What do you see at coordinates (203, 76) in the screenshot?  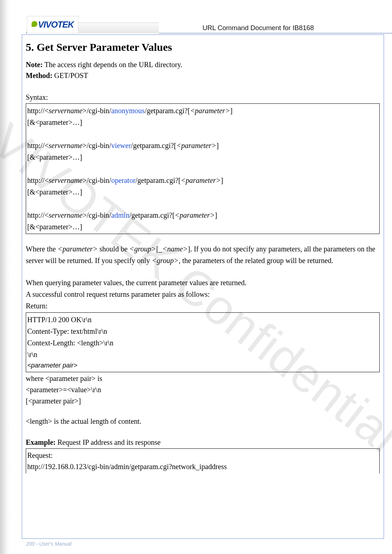 I see `method-line: Method: GET/POST` at bounding box center [203, 76].